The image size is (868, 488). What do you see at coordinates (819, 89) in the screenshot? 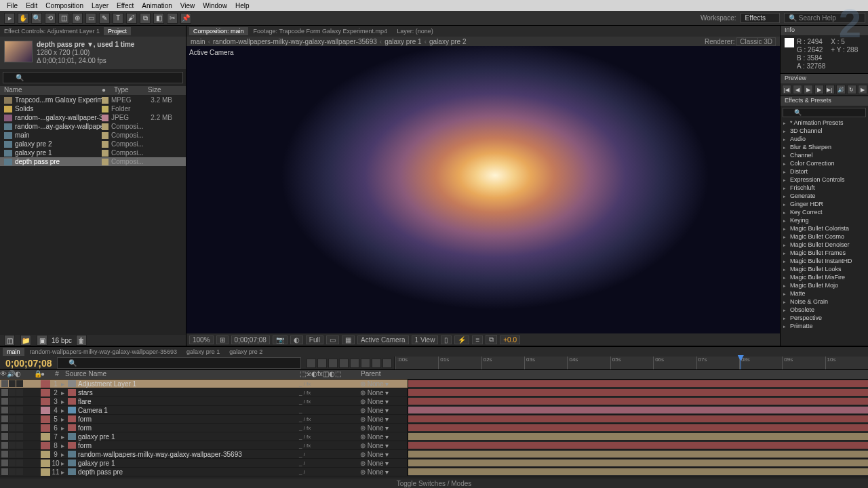
I see `next-frame-button: ▶` at bounding box center [819, 89].